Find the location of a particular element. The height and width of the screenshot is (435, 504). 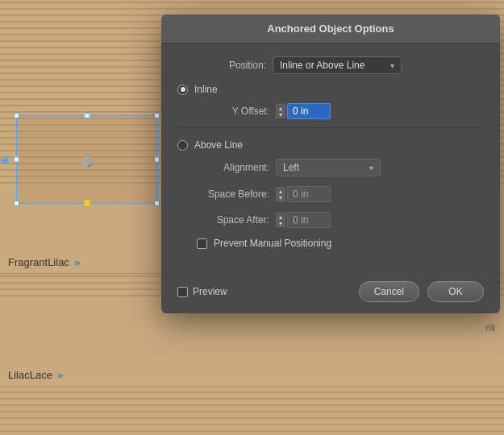

space-after-spinbox: ▲ ▼ is located at coordinates (303, 220).